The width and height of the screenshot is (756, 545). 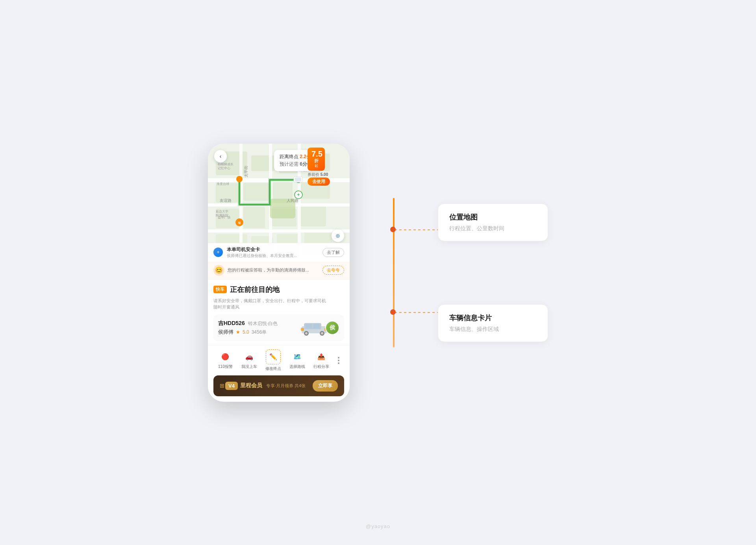 What do you see at coordinates (333, 253) in the screenshot?
I see `safety-know-button: 去了解` at bounding box center [333, 253].